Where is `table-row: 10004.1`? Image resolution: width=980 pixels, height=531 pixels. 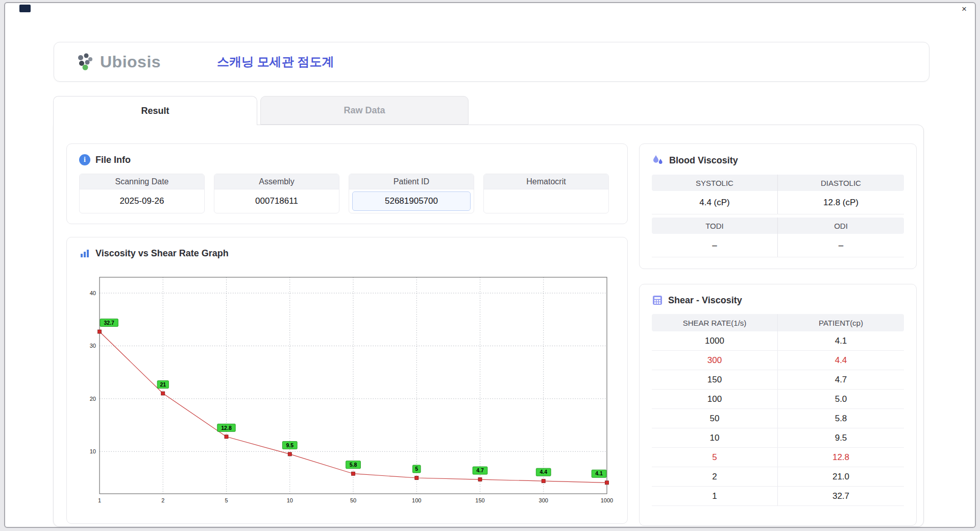
table-row: 10004.1 is located at coordinates (778, 341).